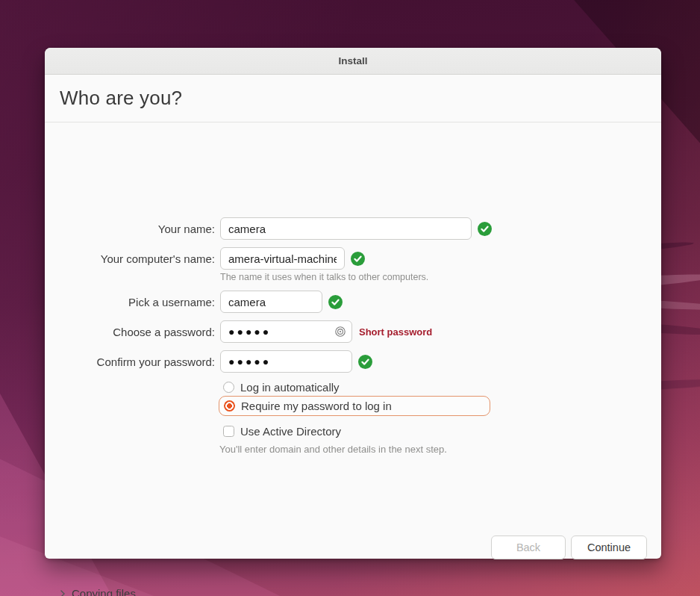  I want to click on auto-login-label: Log in automatically, so click(290, 387).